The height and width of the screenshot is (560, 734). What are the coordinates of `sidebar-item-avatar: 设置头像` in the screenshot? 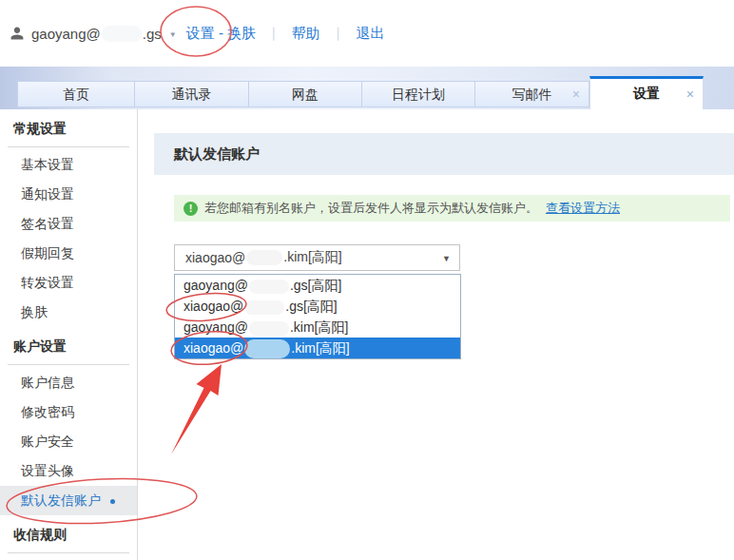 It's located at (68, 472).